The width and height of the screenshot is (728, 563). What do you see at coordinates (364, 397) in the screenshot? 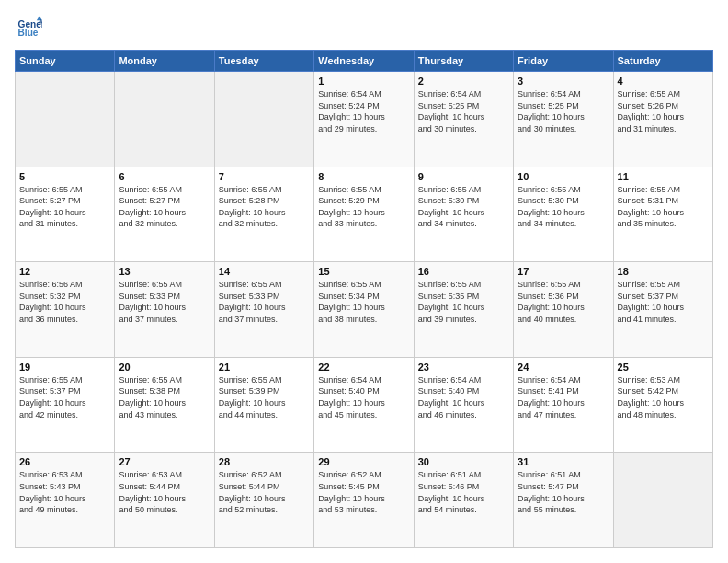
I see `day-info: Sunrise: 6:54 AM Sunset: 5:40 PM Dayligh…` at bounding box center [364, 397].